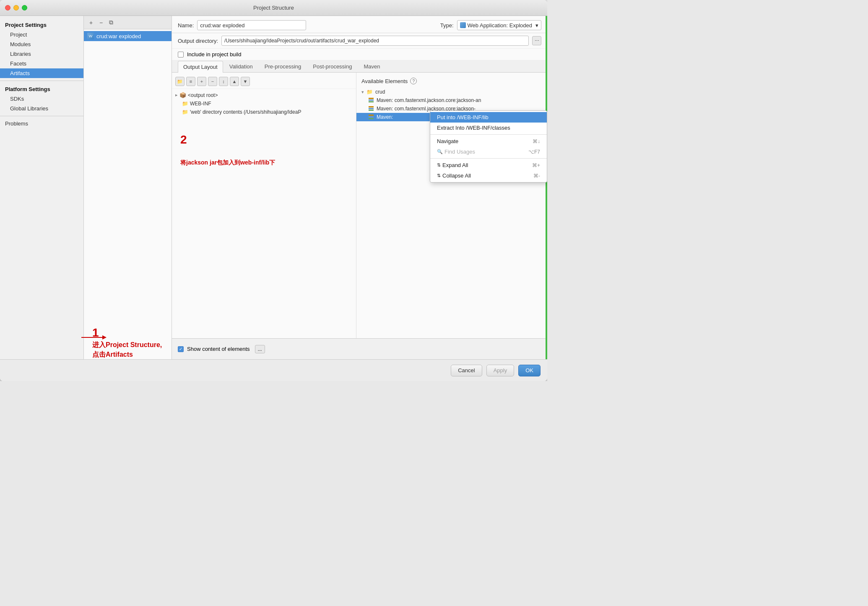 The height and width of the screenshot is (606, 868). What do you see at coordinates (273, 8) in the screenshot?
I see `title-bar: Project Structure` at bounding box center [273, 8].